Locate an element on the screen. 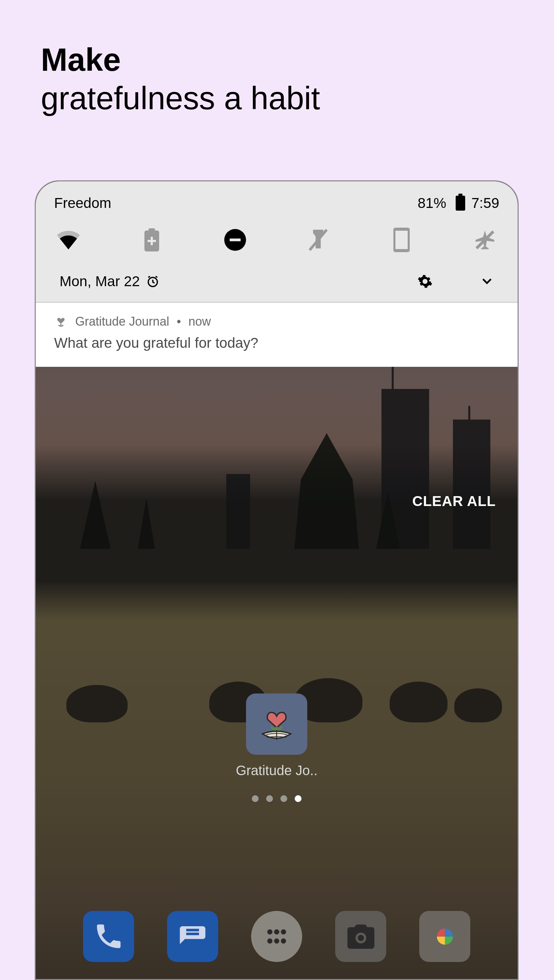  alarm-icon is located at coordinates (153, 282).